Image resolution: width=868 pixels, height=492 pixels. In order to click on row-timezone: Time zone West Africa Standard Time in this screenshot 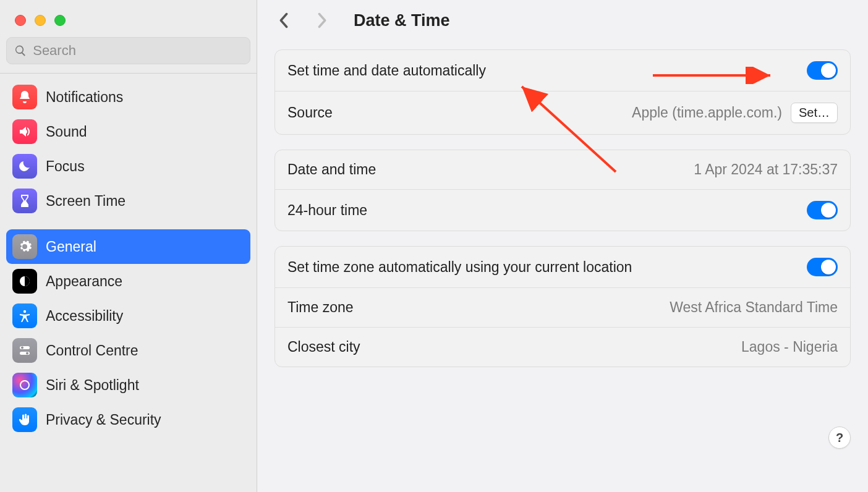, I will do `click(563, 307)`.